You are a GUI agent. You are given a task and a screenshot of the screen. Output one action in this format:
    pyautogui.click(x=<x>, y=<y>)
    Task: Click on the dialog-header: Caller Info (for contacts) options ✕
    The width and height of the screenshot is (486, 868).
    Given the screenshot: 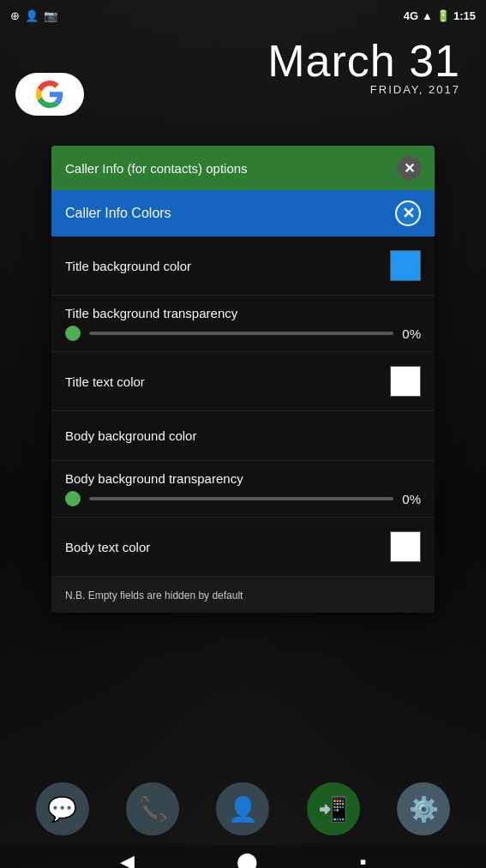 What is the action you would take?
    pyautogui.click(x=243, y=168)
    